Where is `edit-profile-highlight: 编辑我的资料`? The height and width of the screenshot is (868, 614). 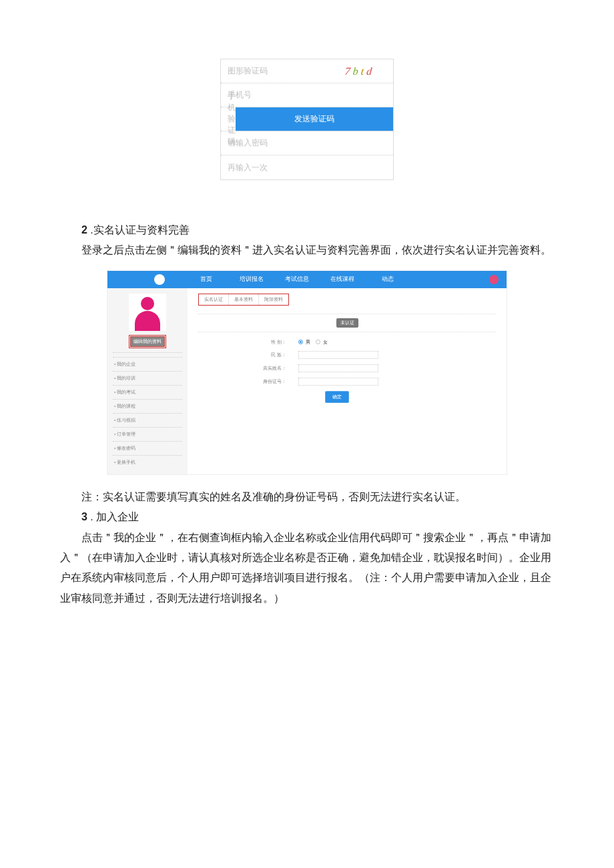
edit-profile-highlight: 编辑我的资料 is located at coordinates (147, 342).